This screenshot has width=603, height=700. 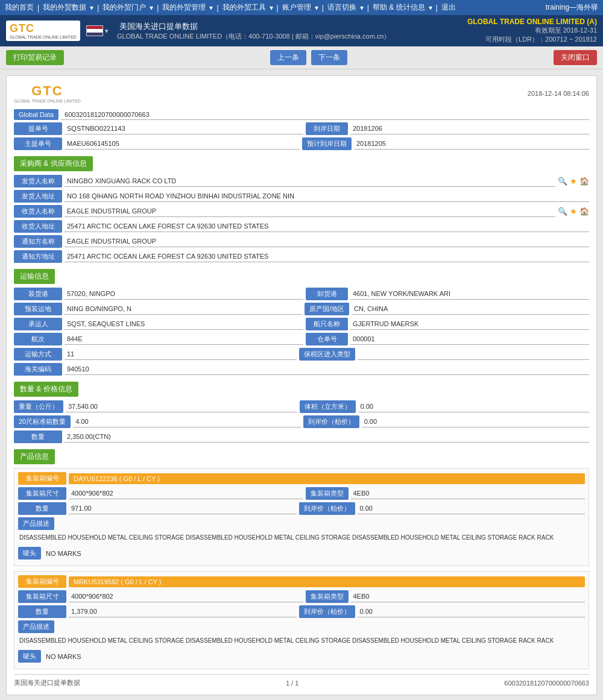 I want to click on product-qty-value-2: 1,379.00, so click(x=183, y=612).